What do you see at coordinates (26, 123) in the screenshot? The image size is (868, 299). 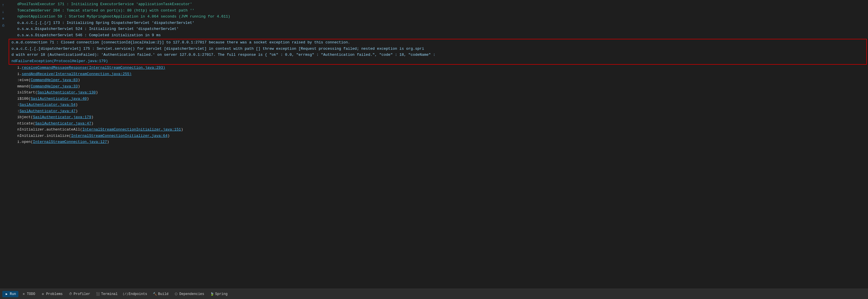 I see `log-text: nticate(` at bounding box center [26, 123].